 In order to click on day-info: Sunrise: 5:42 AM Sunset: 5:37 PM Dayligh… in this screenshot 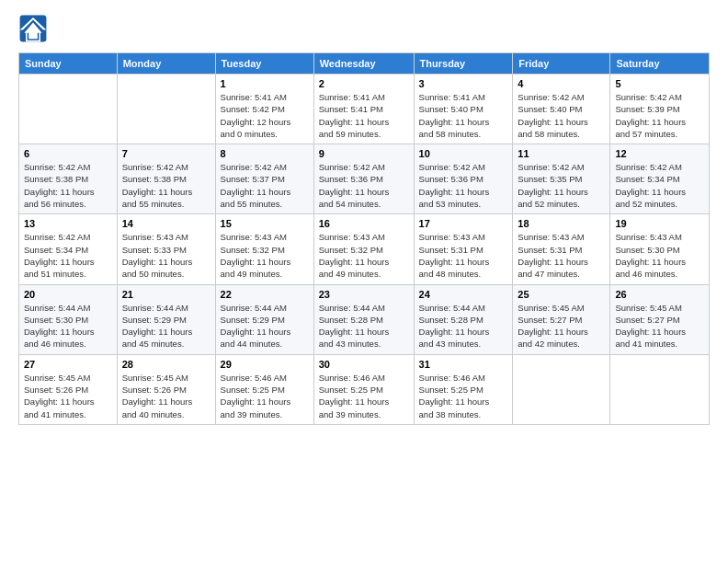, I will do `click(265, 186)`.